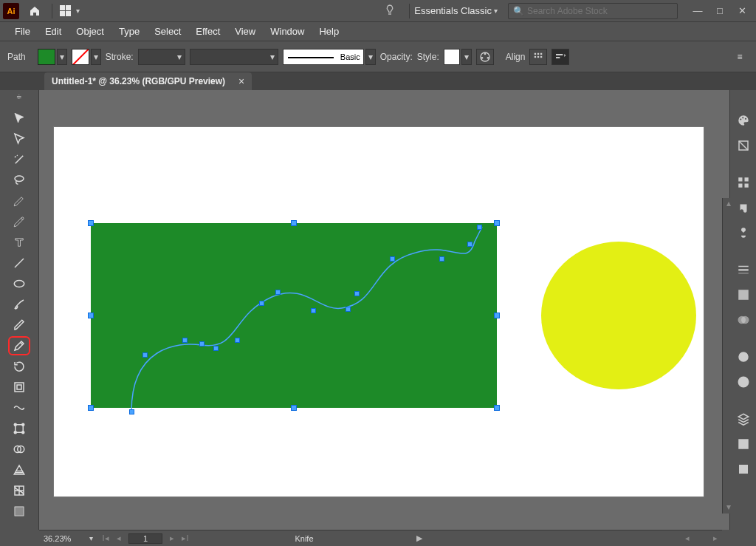 The image size is (756, 546). What do you see at coordinates (91, 315) in the screenshot?
I see `selection-handle-ml` at bounding box center [91, 315].